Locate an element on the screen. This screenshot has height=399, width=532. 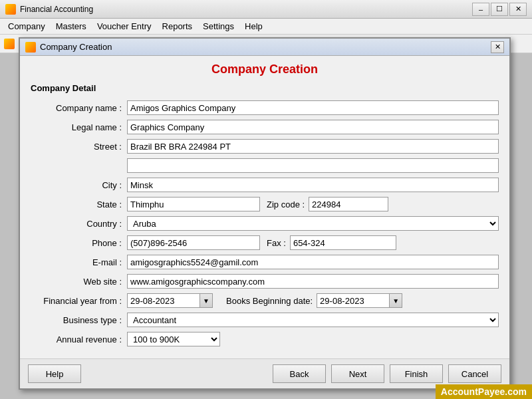
app-icon is located at coordinates (11, 9).